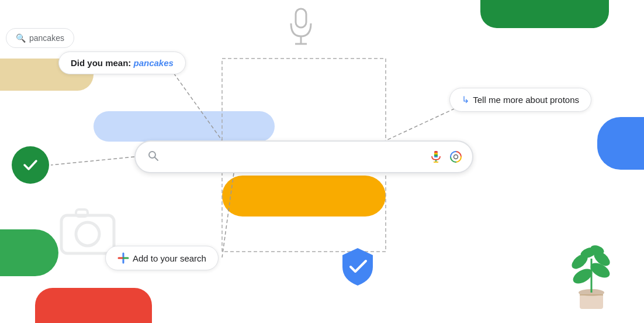 The image size is (644, 323). Describe the element at coordinates (304, 157) in the screenshot. I see `search-bar` at that location.